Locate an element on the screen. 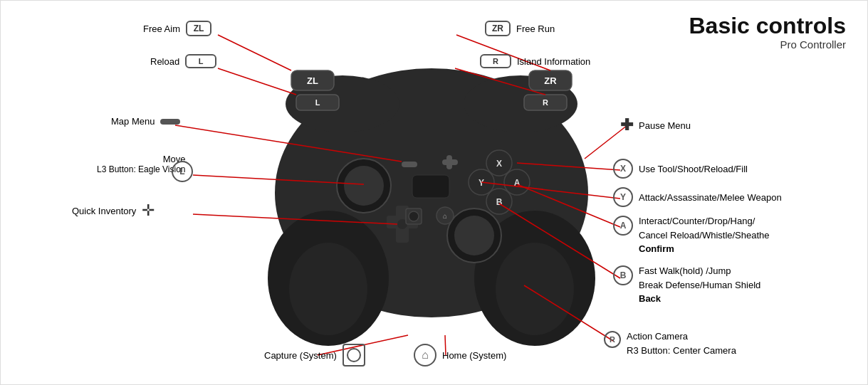  free-aim-label: Free Aim ZL is located at coordinates (177, 28).